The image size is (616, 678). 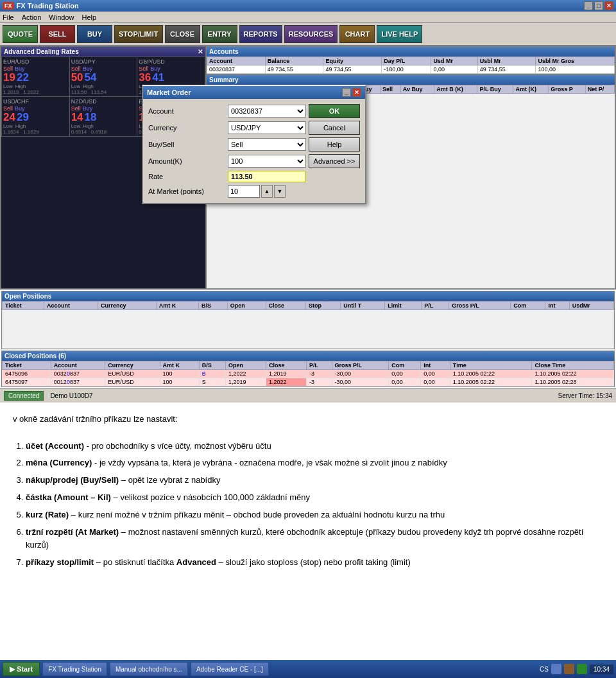 What do you see at coordinates (27, 366) in the screenshot?
I see `cp-col-ticket: Ticket` at bounding box center [27, 366].